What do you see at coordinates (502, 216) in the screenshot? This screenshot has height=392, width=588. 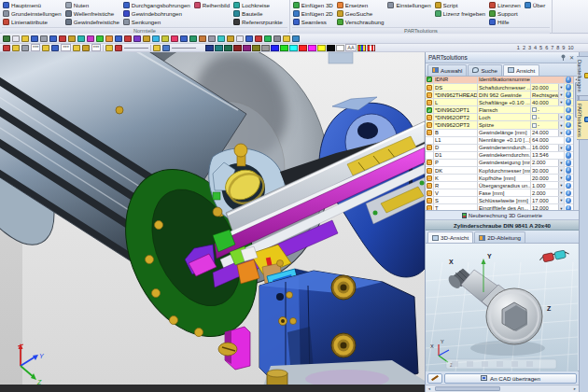 I see `recalculate-button: Neuberechnung 3D Geometrie` at bounding box center [502, 216].